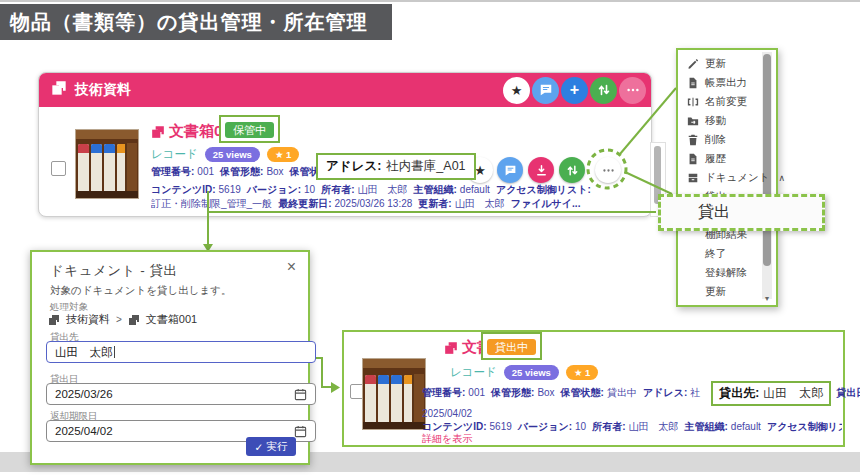  What do you see at coordinates (793, 394) in the screenshot?
I see `loanee-value: 山田 太郎` at bounding box center [793, 394].